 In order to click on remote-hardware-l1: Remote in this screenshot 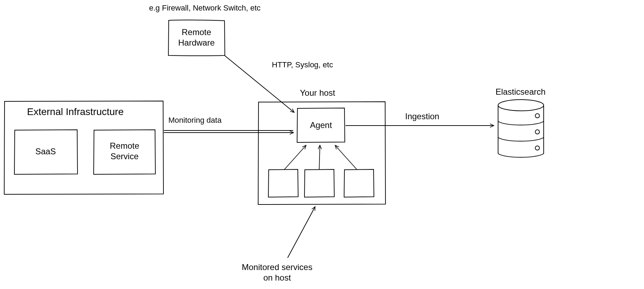, I will do `click(196, 32)`.